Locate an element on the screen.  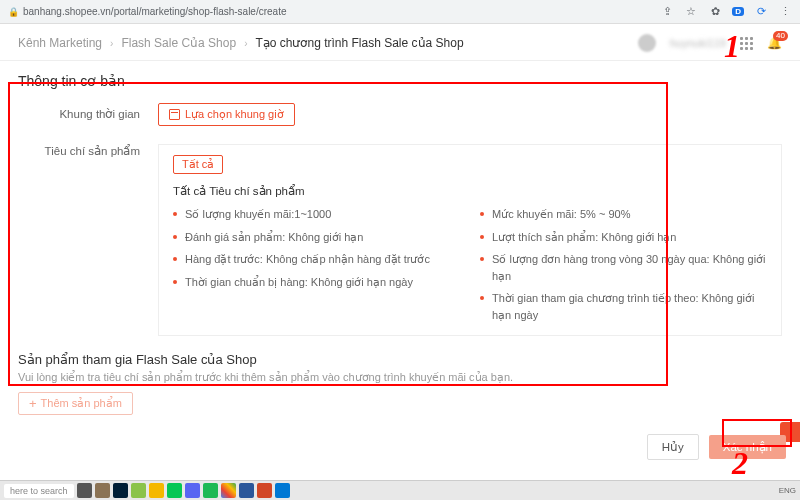
star-icon: ☆ is located at coordinates (691, 12).